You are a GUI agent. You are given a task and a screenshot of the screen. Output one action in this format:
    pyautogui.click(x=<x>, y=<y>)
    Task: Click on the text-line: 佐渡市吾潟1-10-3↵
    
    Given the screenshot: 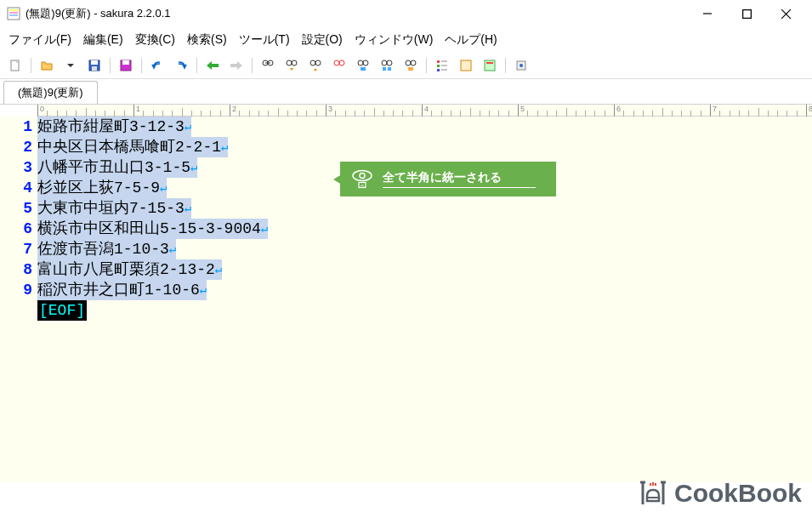 What is the action you would take?
    pyautogui.click(x=425, y=249)
    